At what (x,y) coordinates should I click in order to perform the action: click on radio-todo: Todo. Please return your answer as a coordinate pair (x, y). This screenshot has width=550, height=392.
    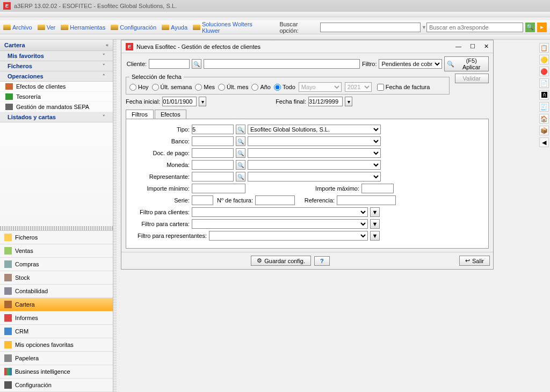
    Looking at the image, I should click on (285, 87).